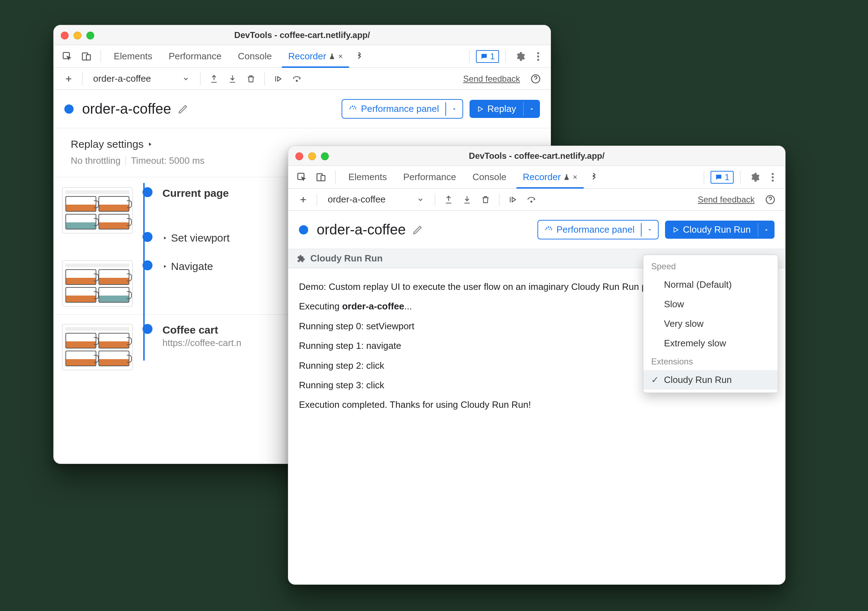 This screenshot has width=868, height=611. What do you see at coordinates (493, 57) in the screenshot?
I see `issues-count: 1` at bounding box center [493, 57].